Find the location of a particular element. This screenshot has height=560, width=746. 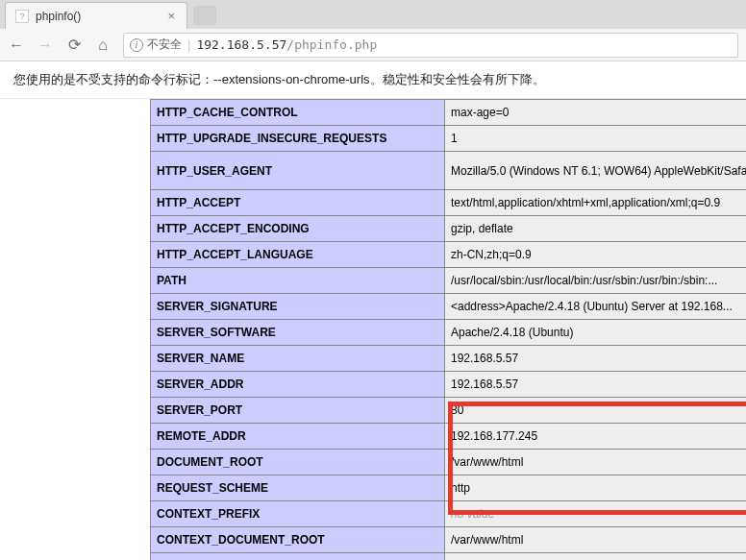

forward-button: → is located at coordinates (45, 45).